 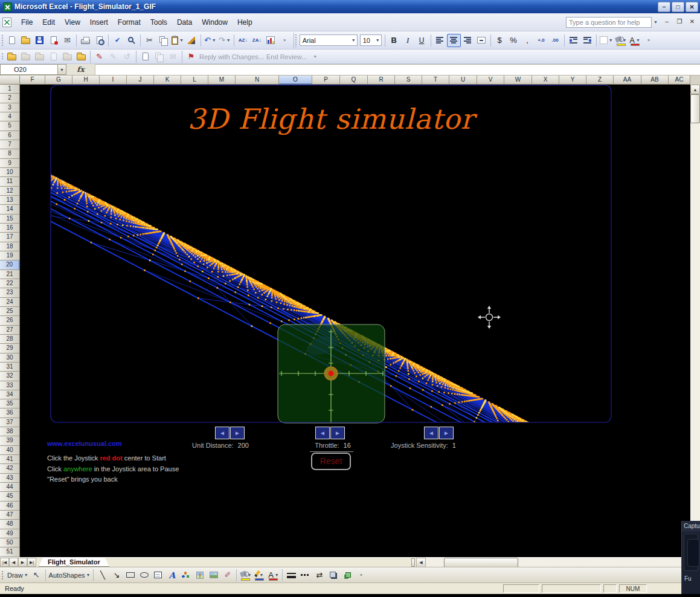 What do you see at coordinates (158, 575) in the screenshot?
I see `textbox-button` at bounding box center [158, 575].